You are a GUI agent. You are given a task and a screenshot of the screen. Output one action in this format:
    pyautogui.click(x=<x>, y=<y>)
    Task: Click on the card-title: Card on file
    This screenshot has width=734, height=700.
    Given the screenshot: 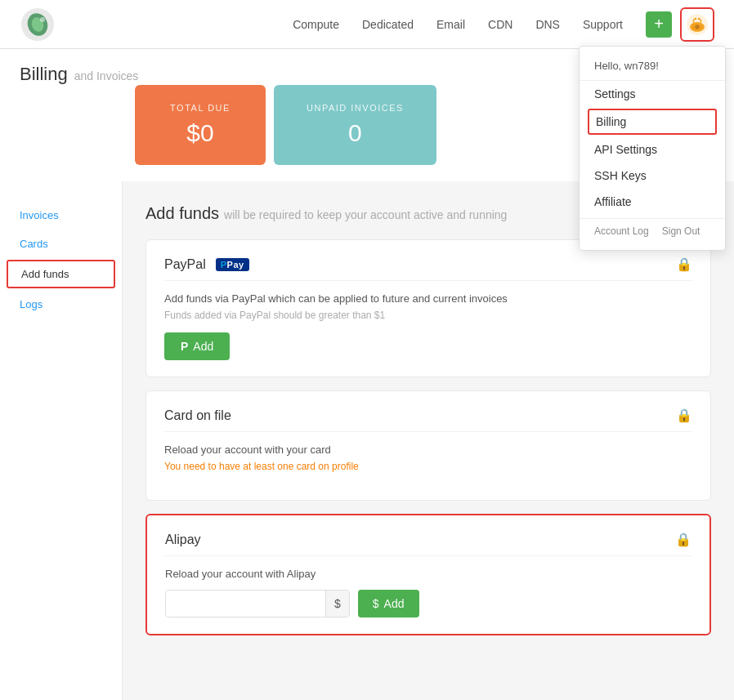 What is the action you would take?
    pyautogui.click(x=198, y=416)
    